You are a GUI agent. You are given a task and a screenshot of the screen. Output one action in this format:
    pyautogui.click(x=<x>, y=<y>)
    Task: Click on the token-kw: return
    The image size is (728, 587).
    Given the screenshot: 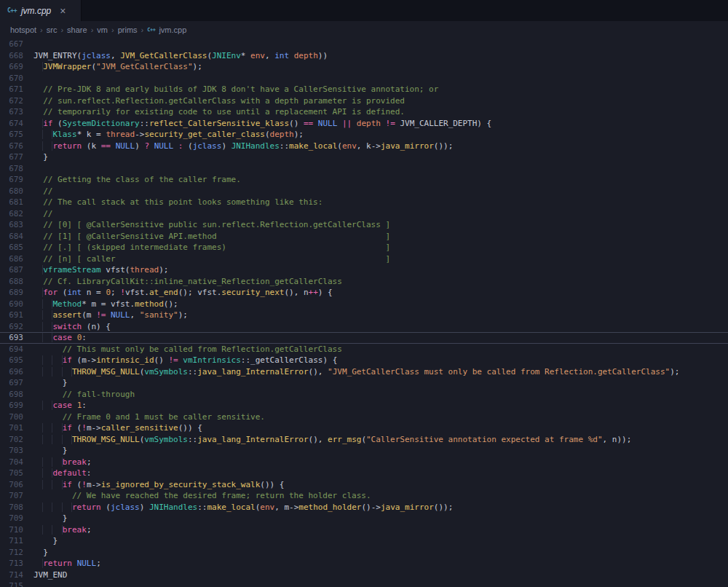 What is the action you would take?
    pyautogui.click(x=68, y=146)
    